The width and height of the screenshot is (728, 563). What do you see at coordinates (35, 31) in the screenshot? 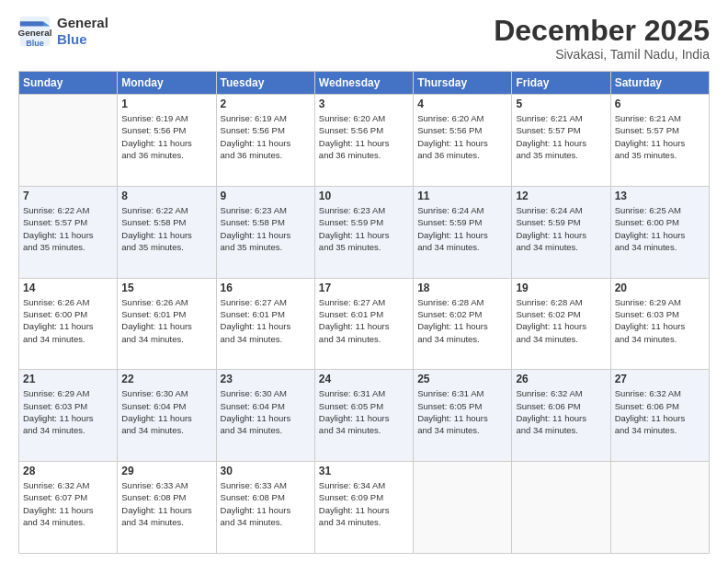
I see `logo-icon: General Blue` at bounding box center [35, 31].